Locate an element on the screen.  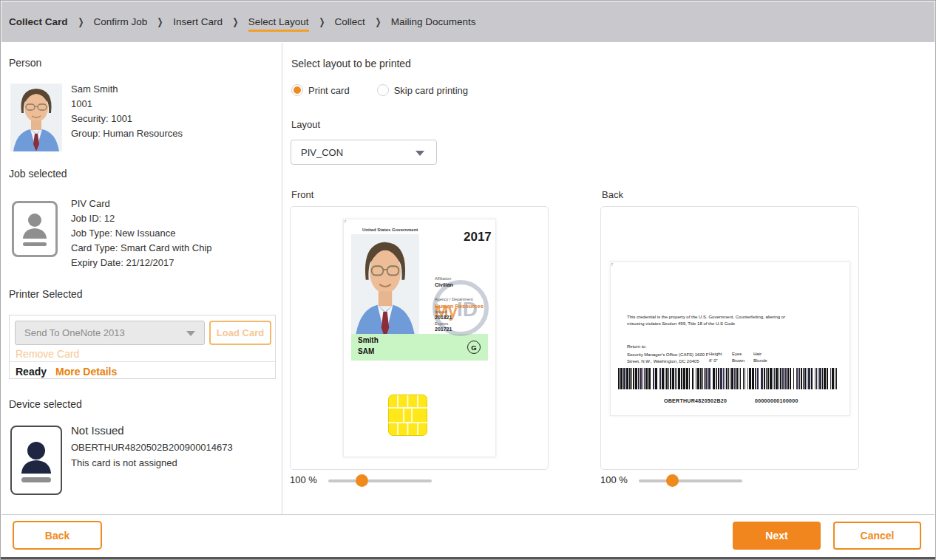
job-card-icon is located at coordinates (35, 229).